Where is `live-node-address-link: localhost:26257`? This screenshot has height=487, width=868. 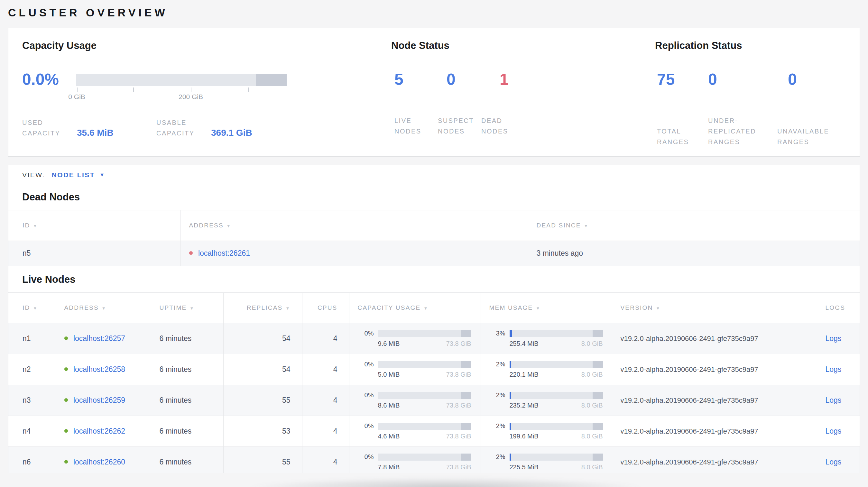 live-node-address-link: localhost:26257 is located at coordinates (99, 338).